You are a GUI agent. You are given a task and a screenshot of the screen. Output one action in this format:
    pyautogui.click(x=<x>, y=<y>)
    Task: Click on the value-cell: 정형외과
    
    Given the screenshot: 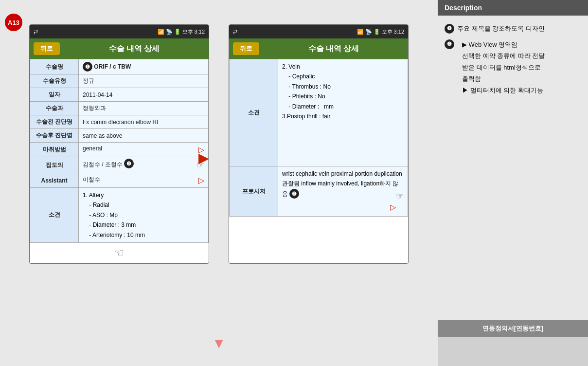 What is the action you would take?
    pyautogui.click(x=144, y=109)
    